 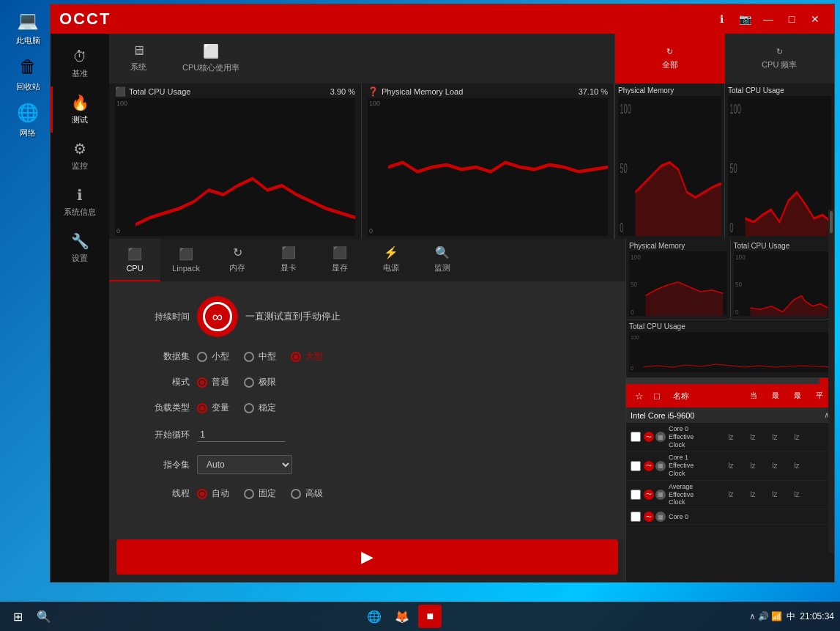 What do you see at coordinates (391, 252) in the screenshot?
I see `subtab-power-icon: ⚡` at bounding box center [391, 252].